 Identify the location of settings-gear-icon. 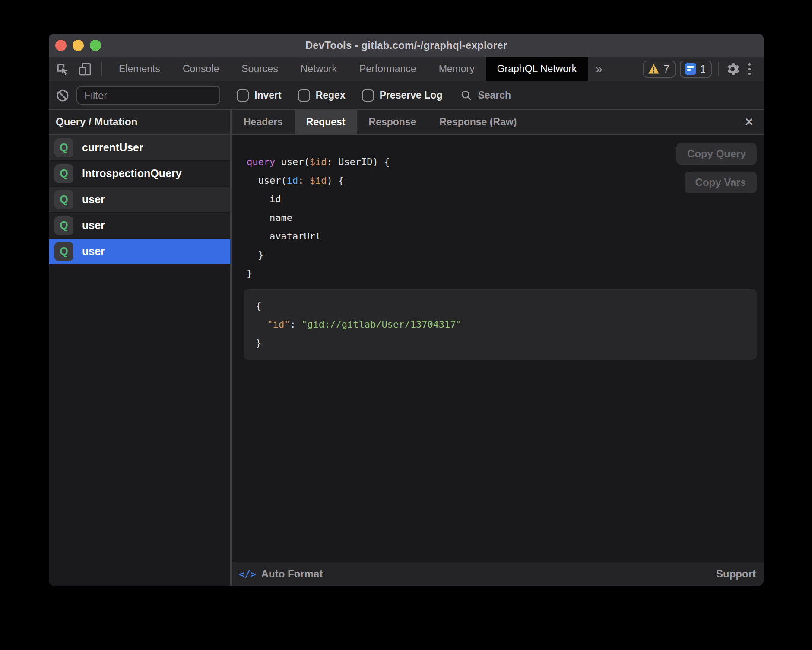
(733, 69).